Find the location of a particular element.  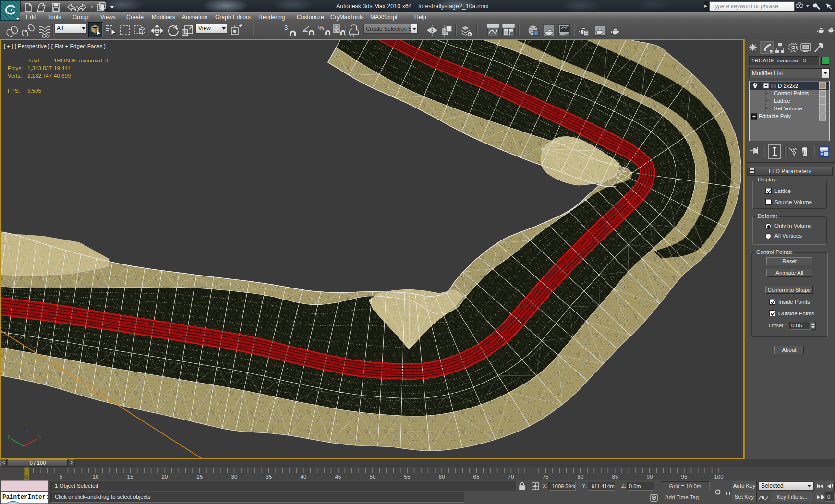

svg-text: 75 is located at coordinates (545, 477).